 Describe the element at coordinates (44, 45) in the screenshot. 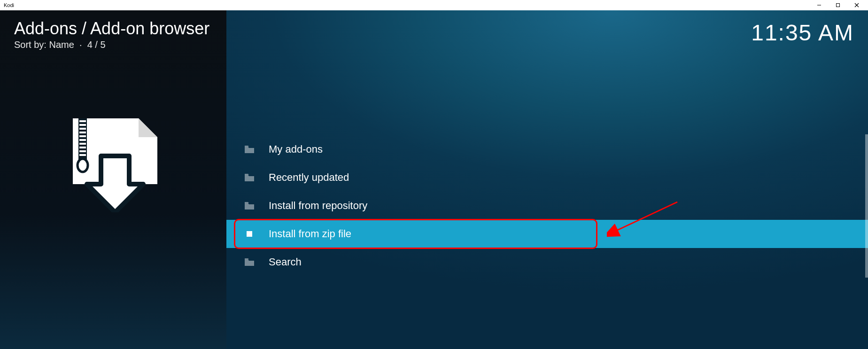

I see `sort-label: Sort by: Name` at that location.